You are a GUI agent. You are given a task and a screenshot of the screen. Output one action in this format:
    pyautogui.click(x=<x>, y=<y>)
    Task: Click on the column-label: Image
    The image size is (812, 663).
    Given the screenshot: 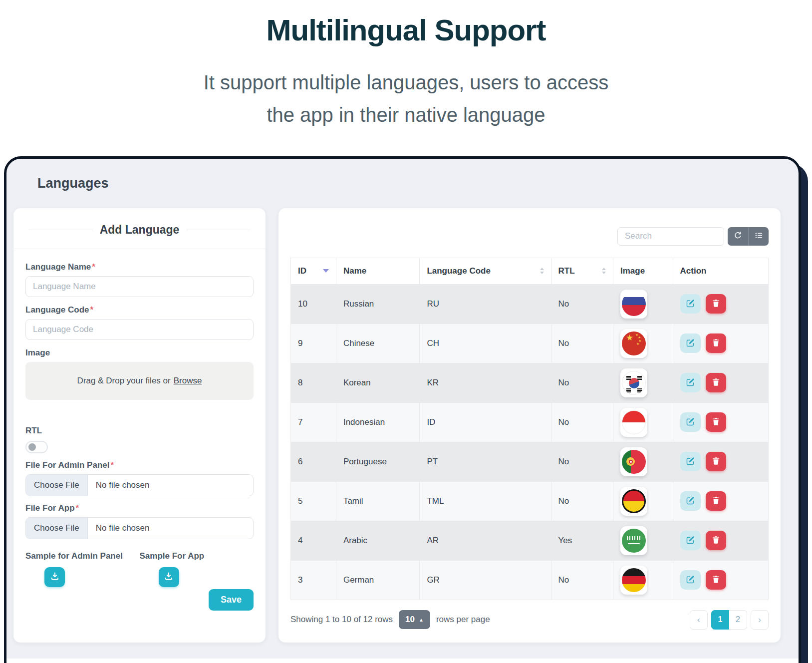 What is the action you would take?
    pyautogui.click(x=633, y=271)
    